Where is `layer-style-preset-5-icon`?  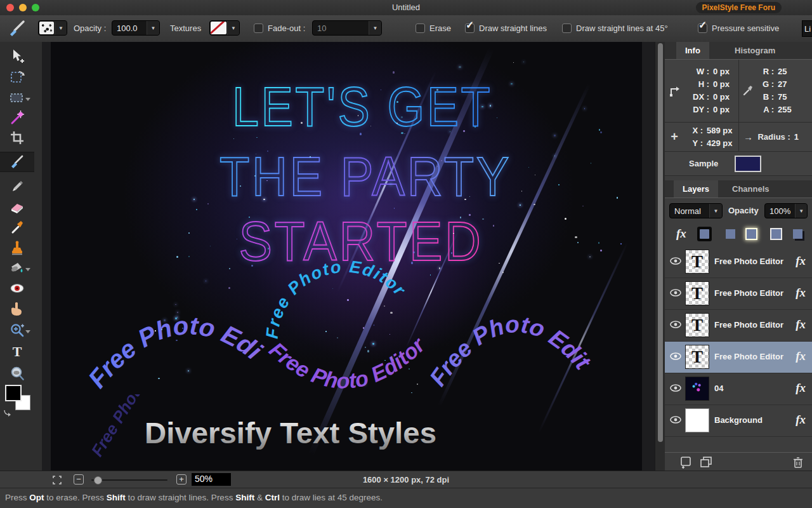 layer-style-preset-5-icon is located at coordinates (798, 234).